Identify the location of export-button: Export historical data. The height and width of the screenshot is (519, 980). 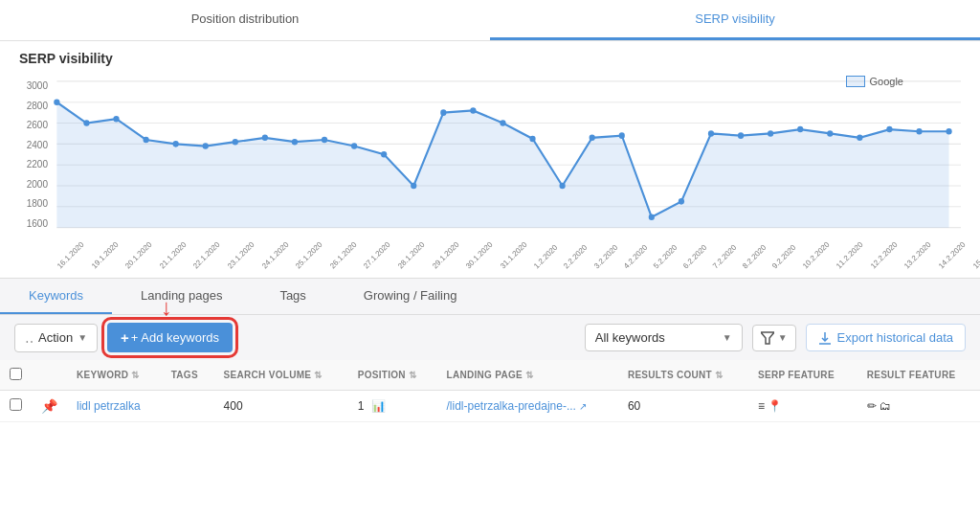
(886, 337).